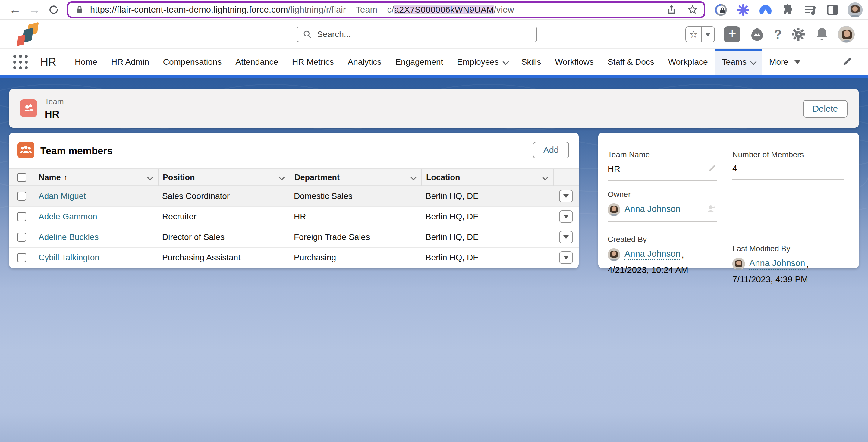  I want to click on nav-tab-workplace: Workplace, so click(688, 62).